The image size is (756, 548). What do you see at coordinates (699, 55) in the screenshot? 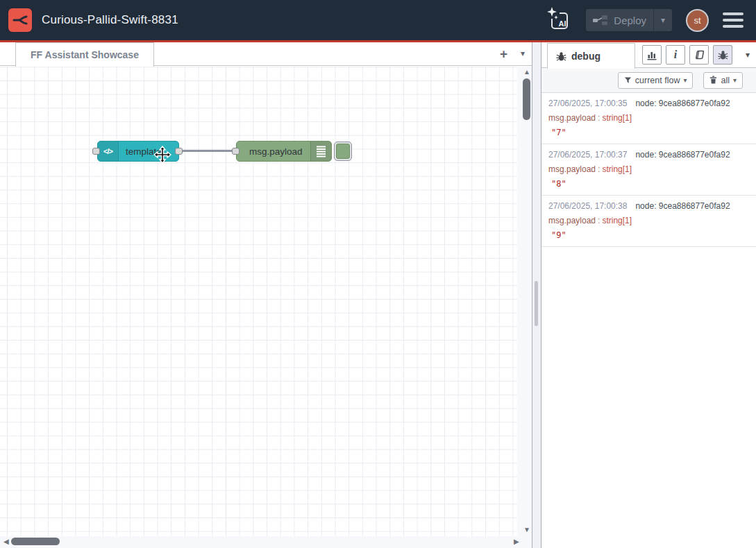
I see `help-button` at bounding box center [699, 55].